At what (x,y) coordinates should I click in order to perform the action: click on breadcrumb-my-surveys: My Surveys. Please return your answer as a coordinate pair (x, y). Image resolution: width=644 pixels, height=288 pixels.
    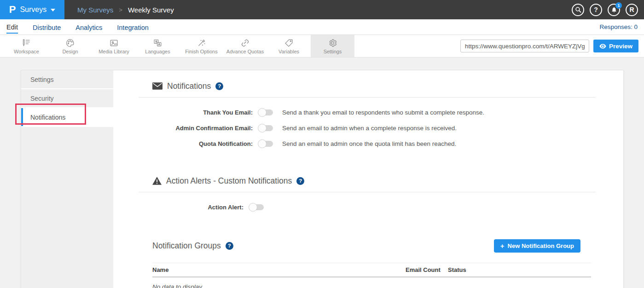
    Looking at the image, I should click on (95, 10).